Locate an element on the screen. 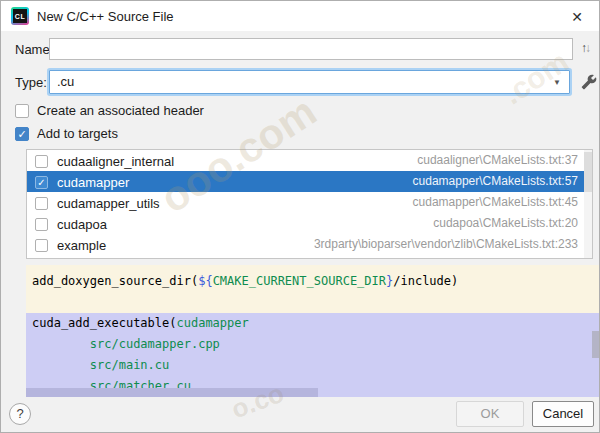 This screenshot has width=600, height=433. list-scrollbar-track is located at coordinates (588, 204).